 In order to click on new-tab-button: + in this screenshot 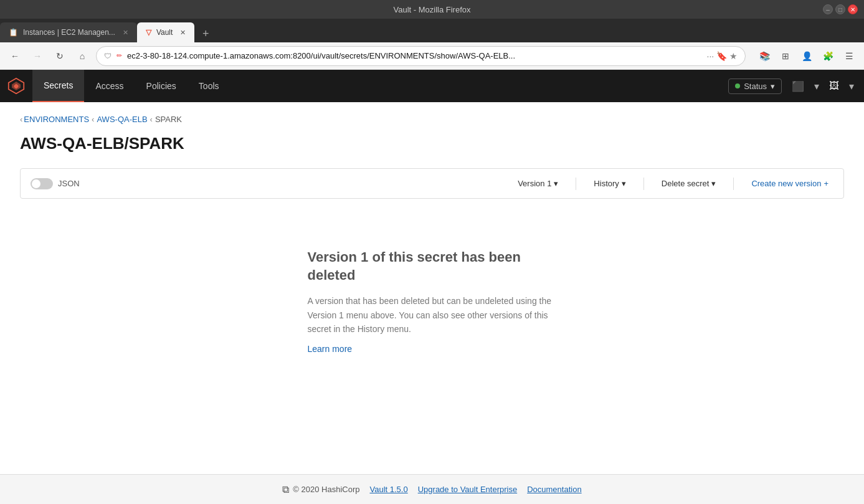, I will do `click(206, 34)`.